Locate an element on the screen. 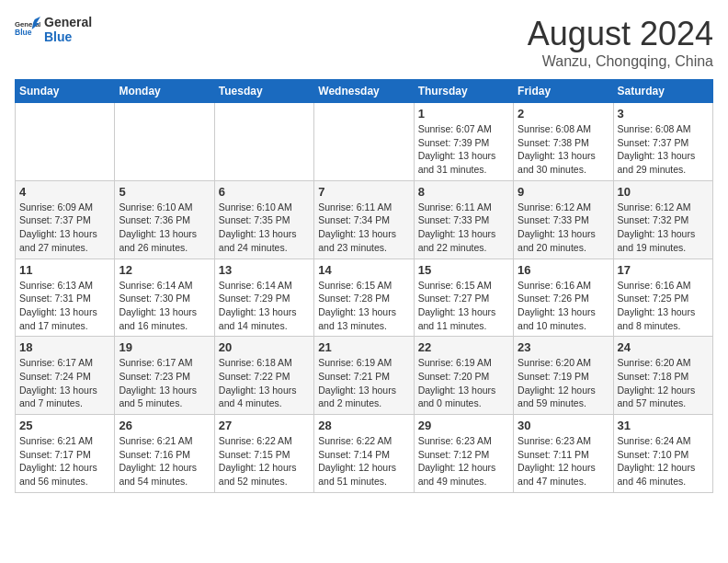 The width and height of the screenshot is (728, 563). calendar-cell: 13Sunrise: 6:14 AM Sunset: 7:29 PM Dayli… is located at coordinates (264, 298).